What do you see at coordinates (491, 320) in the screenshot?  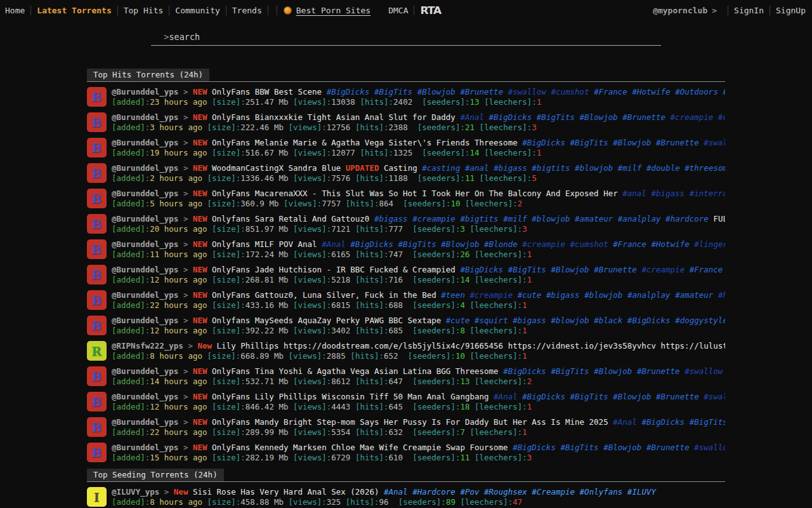 I see `tag-link: #squirt` at bounding box center [491, 320].